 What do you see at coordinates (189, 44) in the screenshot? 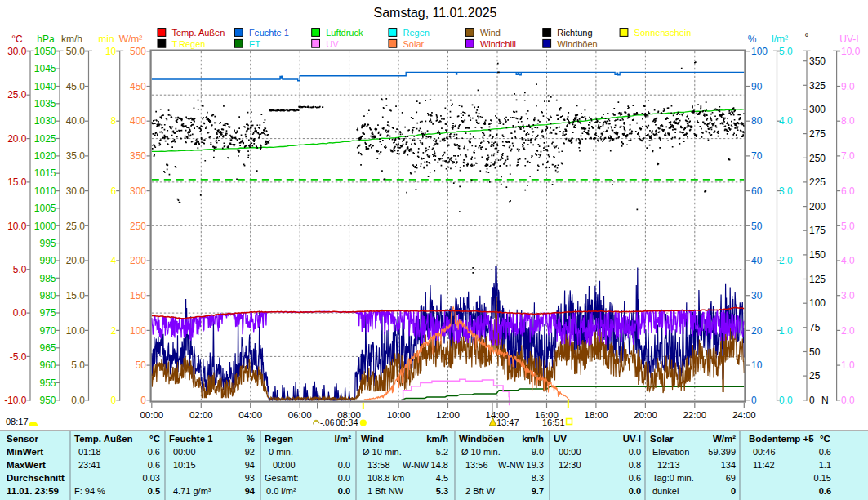
I see `svg-text: T.Regen` at bounding box center [189, 44].